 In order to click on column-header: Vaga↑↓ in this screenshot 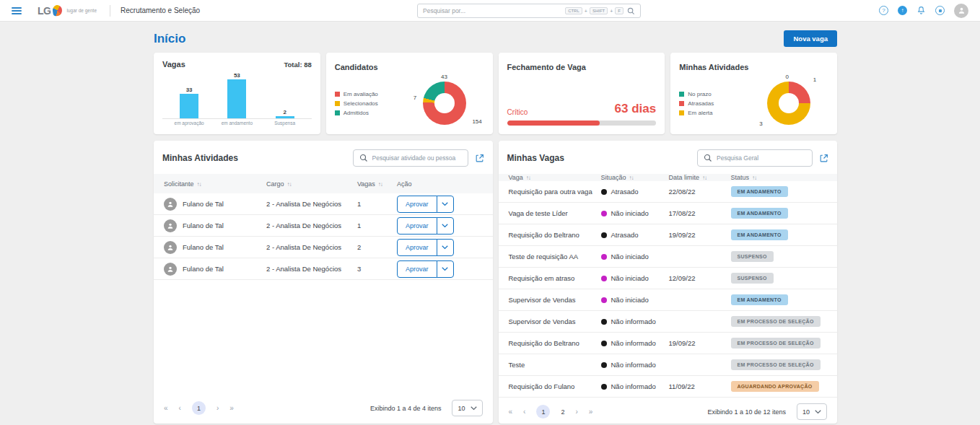, I will do `click(555, 178)`.